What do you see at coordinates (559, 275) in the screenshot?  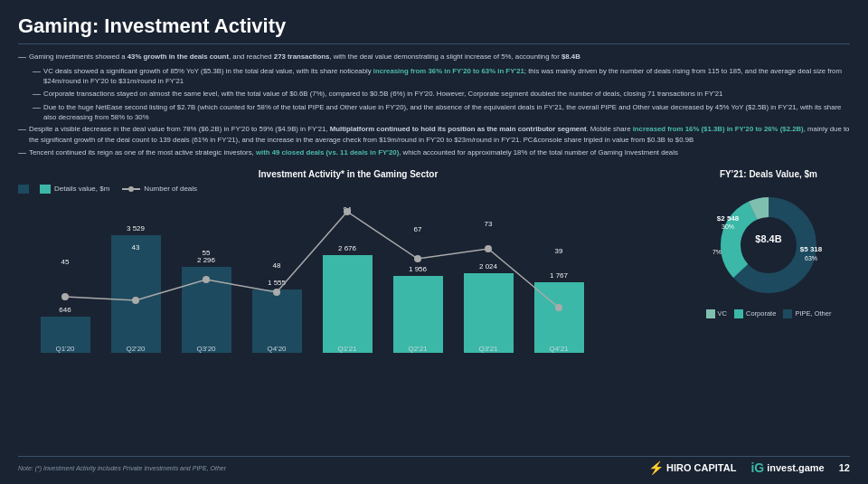 I see `bar-q4-21-value: 1 767` at bounding box center [559, 275].